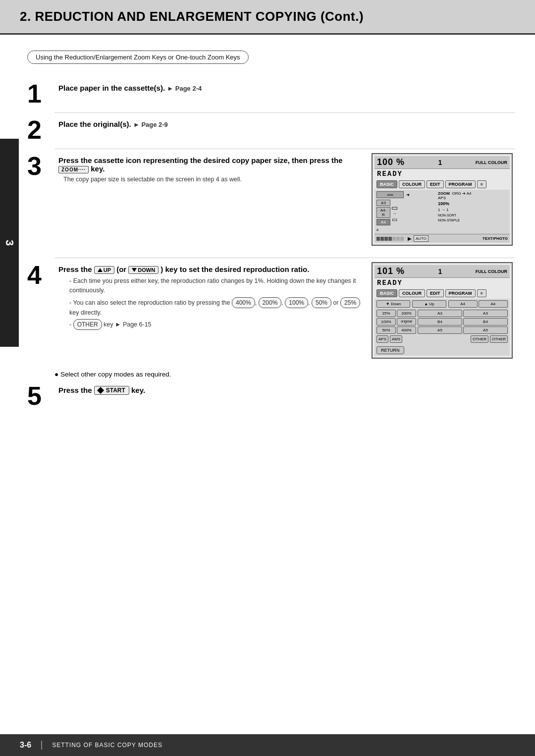 This screenshot has width=535, height=756. I want to click on step-4-notes: - Each time you press either key, the re…, so click(213, 303).